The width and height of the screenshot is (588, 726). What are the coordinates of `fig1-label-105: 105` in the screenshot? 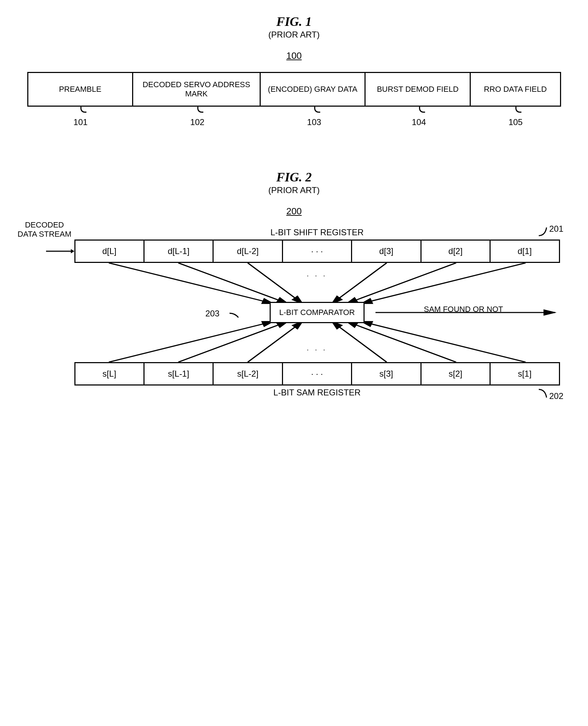 It's located at (515, 117).